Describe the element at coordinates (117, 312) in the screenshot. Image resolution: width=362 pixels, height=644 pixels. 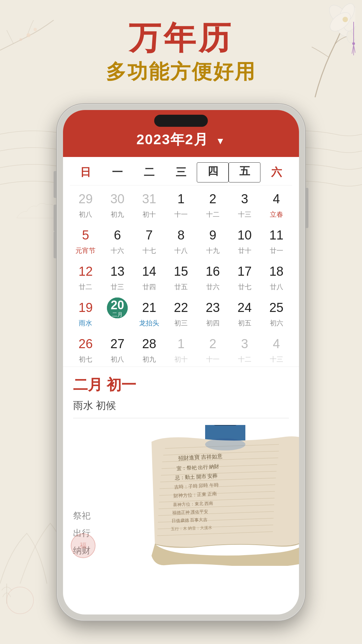
I see `cal-cell-feb20-selected: 20 二月` at that location.